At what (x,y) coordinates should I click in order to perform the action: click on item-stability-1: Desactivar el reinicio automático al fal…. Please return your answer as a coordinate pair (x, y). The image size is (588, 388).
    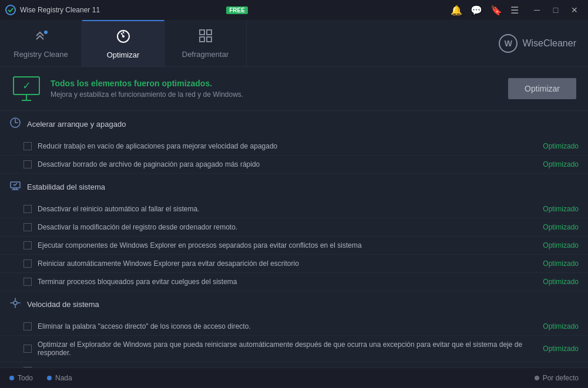
    Looking at the image, I should click on (294, 209).